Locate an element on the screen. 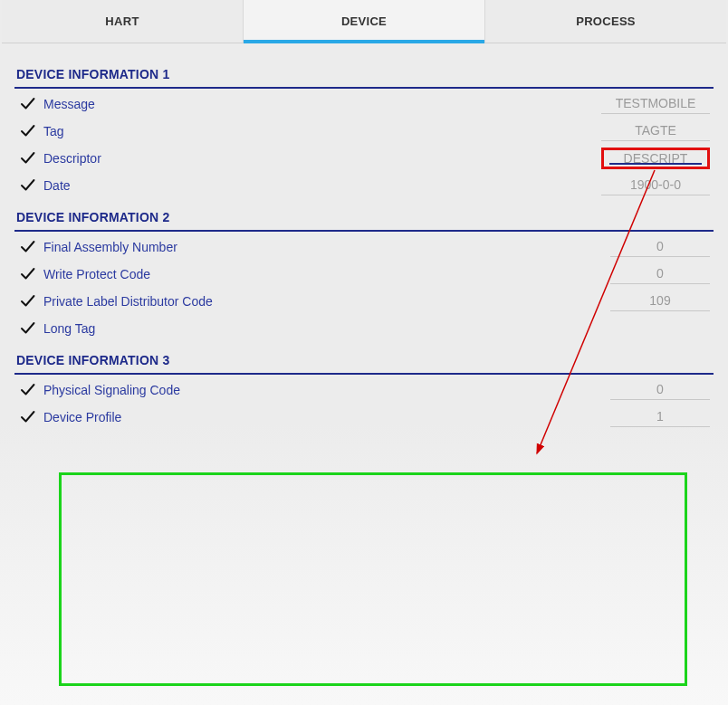 The height and width of the screenshot is (705, 728). row-long-tag: Long Tag is located at coordinates (364, 329).